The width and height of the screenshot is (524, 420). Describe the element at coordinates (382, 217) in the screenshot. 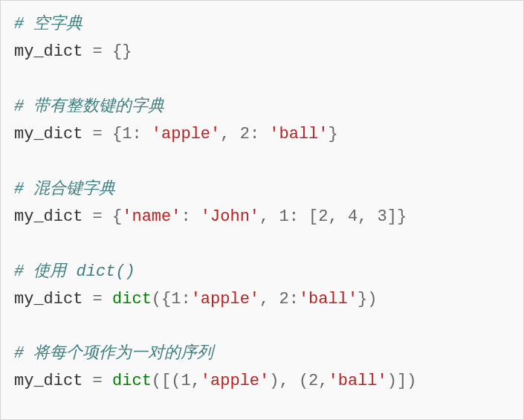

I see `number-literal: 3` at that location.